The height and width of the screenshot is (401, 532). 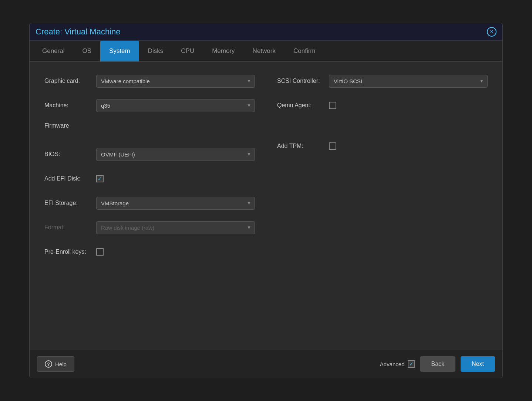 I want to click on graphic-card-label: Graphic card:, so click(x=70, y=81).